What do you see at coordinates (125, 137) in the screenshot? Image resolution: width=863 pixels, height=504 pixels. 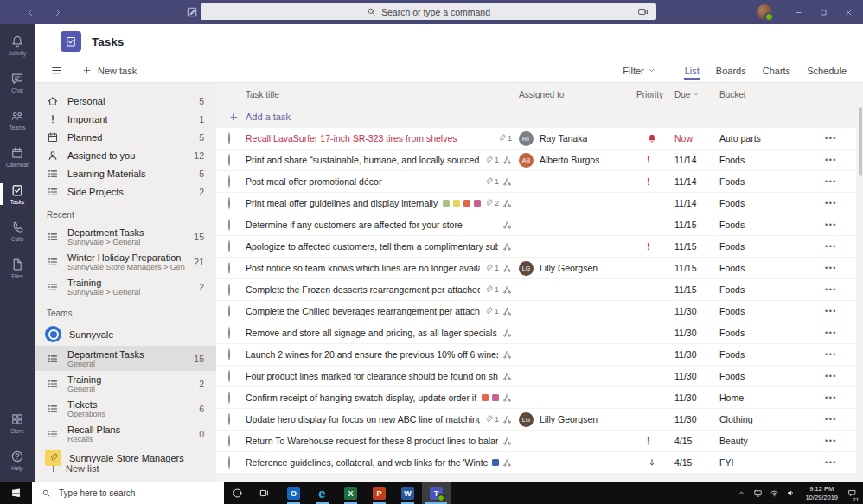 I see `sidebar-item-planned: Planned5` at bounding box center [125, 137].